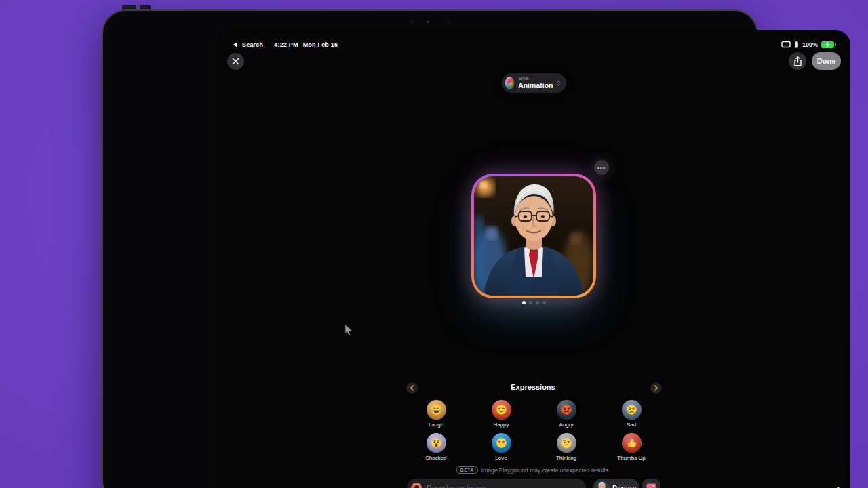 The height and width of the screenshot is (488, 868). I want to click on close-icon, so click(236, 61).